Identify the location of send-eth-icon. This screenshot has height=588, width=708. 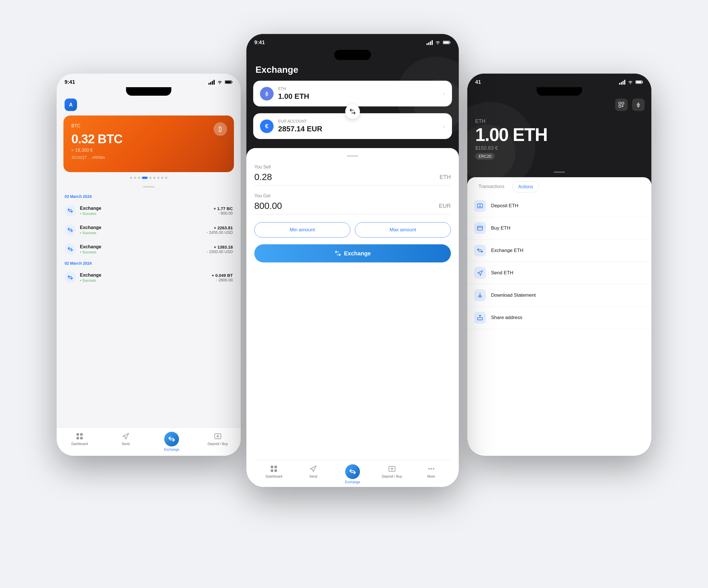
(480, 273).